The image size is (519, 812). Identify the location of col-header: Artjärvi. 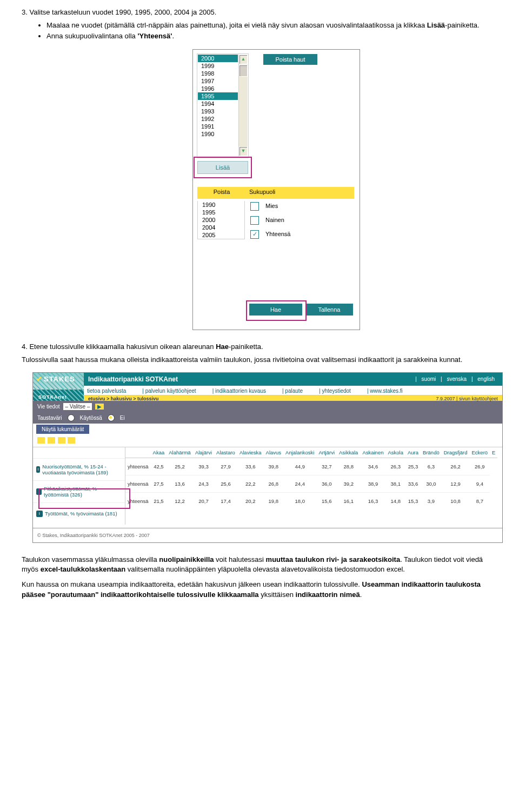
(327, 453).